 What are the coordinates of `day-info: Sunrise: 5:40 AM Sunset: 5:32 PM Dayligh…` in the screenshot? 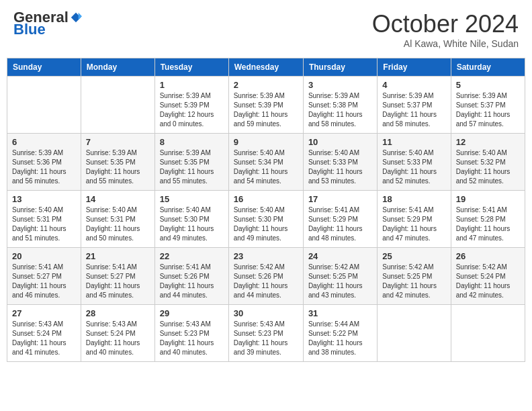 It's located at (488, 167).